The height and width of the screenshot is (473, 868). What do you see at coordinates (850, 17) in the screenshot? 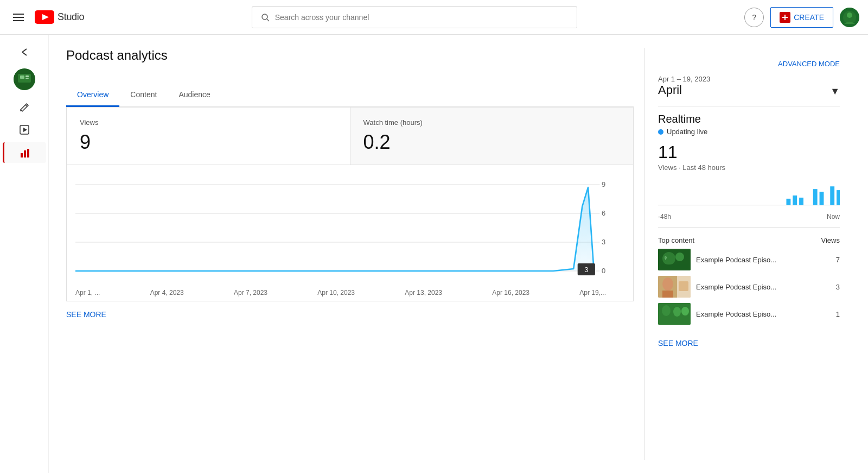
I see `avatar-image` at bounding box center [850, 17].